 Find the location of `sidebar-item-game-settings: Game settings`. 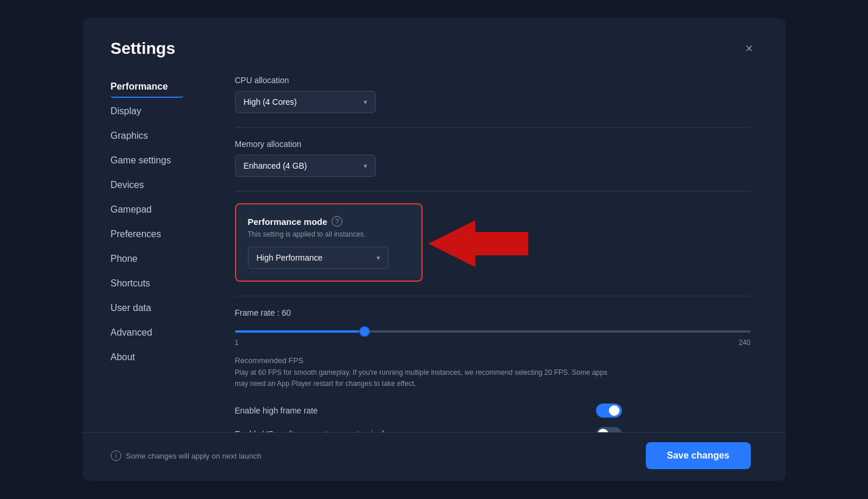

sidebar-item-game-settings: Game settings is located at coordinates (147, 160).